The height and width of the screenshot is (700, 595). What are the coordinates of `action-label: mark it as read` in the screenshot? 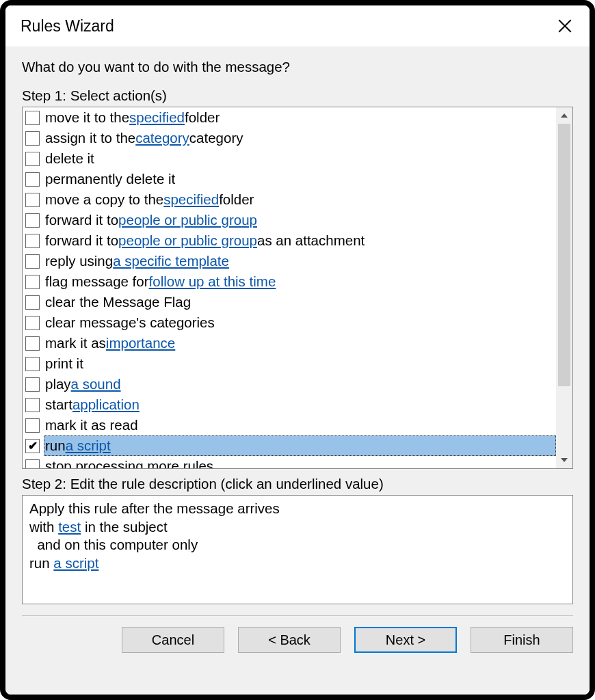 It's located at (300, 425).